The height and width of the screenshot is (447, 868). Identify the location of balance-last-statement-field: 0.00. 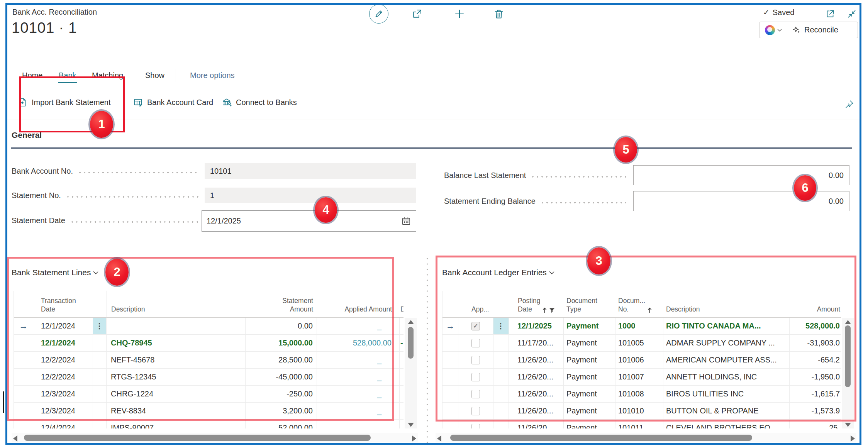
(741, 175).